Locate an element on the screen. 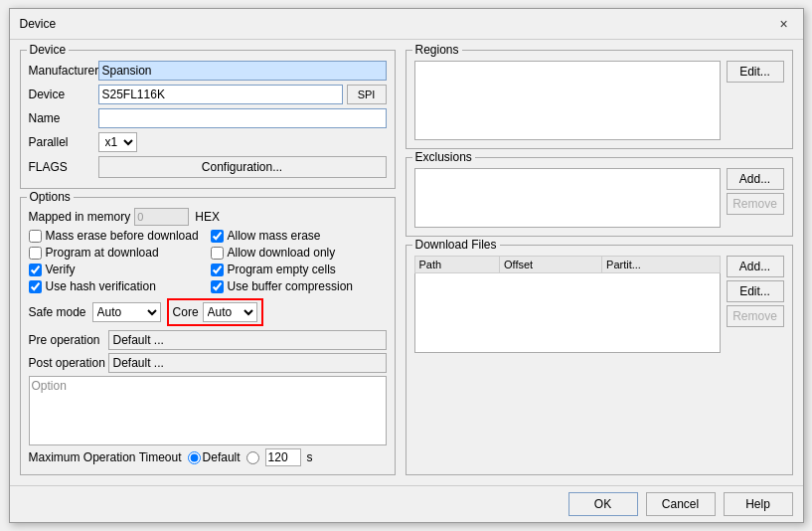  close-button: × is located at coordinates (784, 24).